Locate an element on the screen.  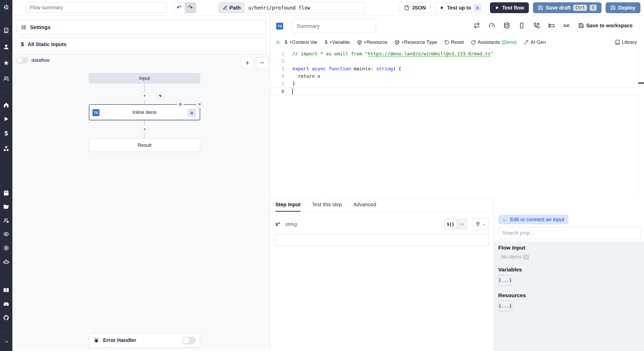
mobile-icon is located at coordinates (522, 25).